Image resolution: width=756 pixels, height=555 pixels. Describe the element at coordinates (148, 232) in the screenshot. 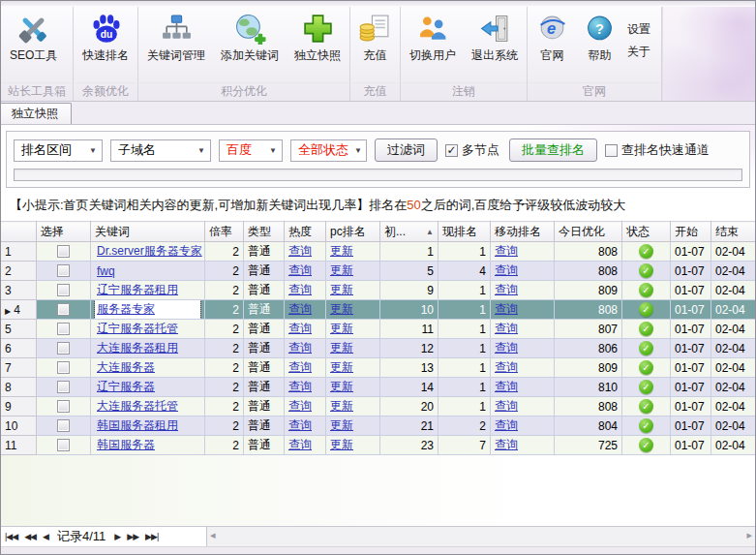

I see `header-keyword: 关键词` at that location.